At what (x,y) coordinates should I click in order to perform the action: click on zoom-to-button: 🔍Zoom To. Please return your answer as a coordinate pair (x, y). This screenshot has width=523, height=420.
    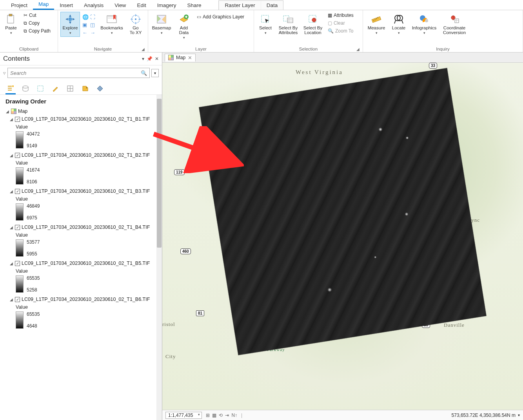
    Looking at the image, I should click on (341, 31).